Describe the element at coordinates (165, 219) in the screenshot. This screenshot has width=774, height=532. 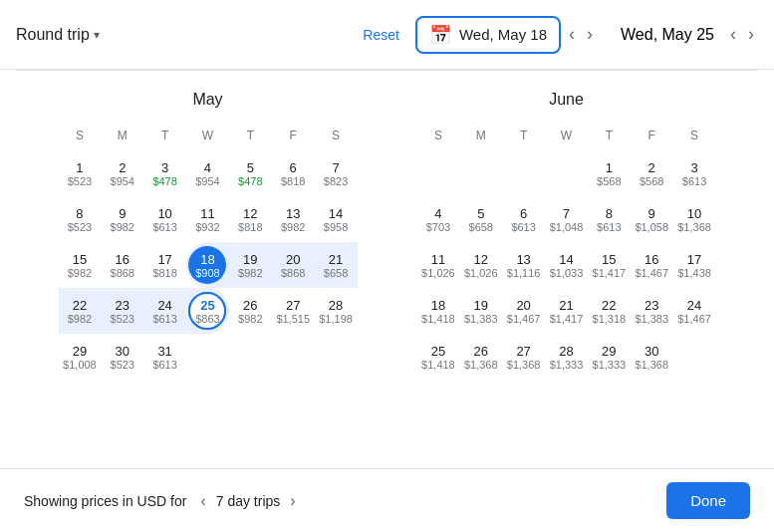
I see `calendar-day: 10$613` at that location.